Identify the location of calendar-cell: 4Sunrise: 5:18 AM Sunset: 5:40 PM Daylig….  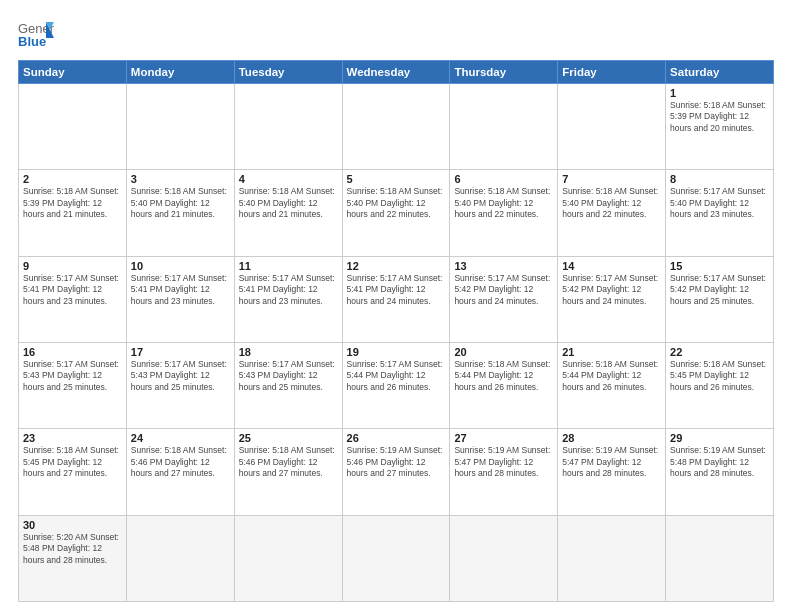
(288, 213).